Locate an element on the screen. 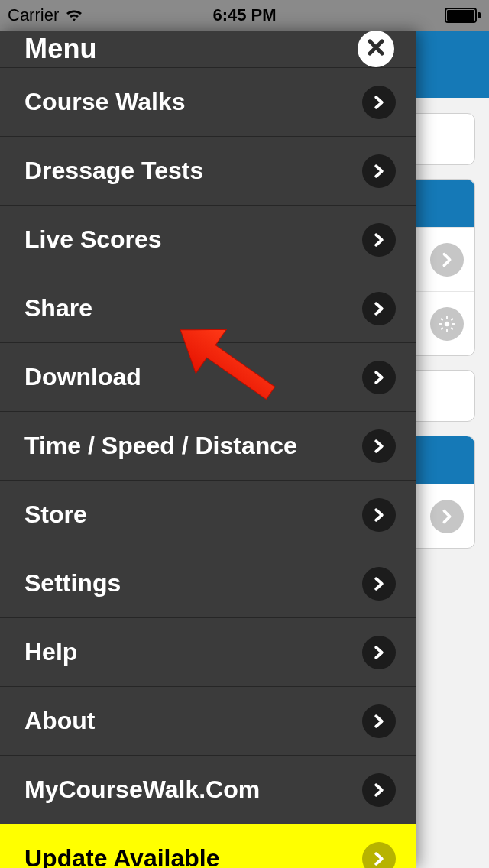 The width and height of the screenshot is (489, 868). menu-item-label: Dressage Tests is located at coordinates (114, 171).